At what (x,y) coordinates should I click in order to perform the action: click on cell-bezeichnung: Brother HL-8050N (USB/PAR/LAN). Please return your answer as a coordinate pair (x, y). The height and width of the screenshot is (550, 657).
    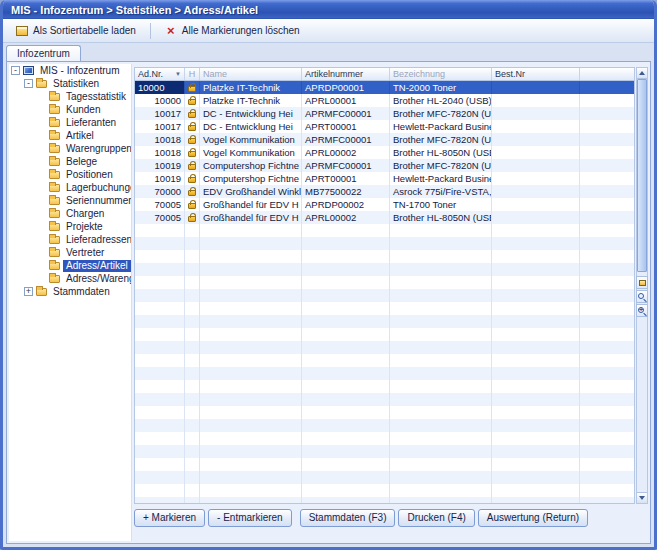
    Looking at the image, I should click on (441, 218).